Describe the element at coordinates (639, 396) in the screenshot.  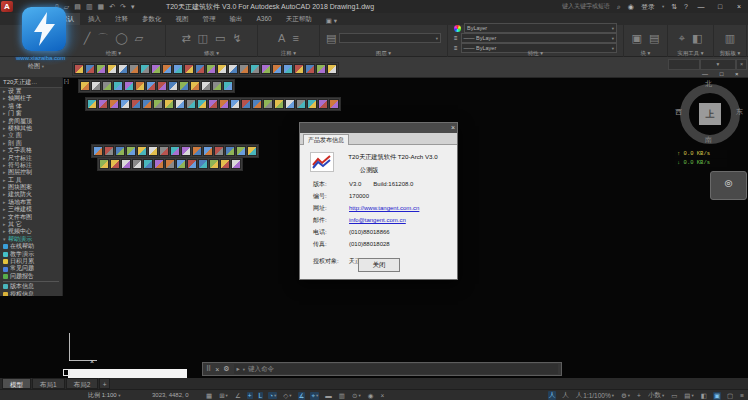
I see `status-annotation-monitor-icon: +` at that location.